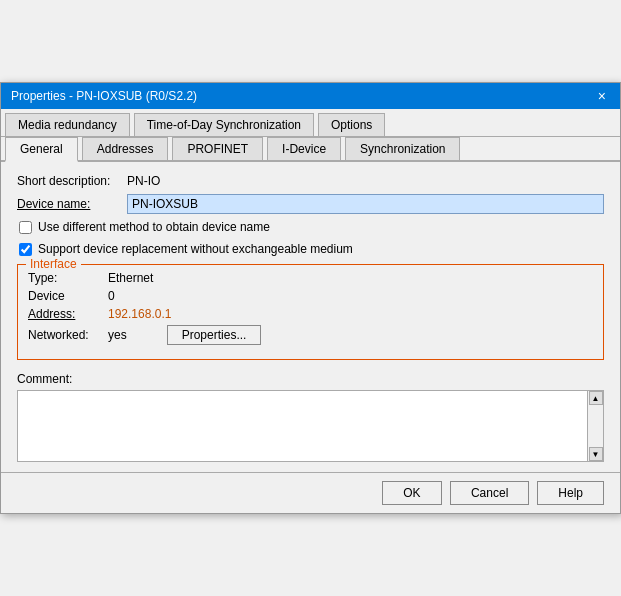 This screenshot has height=596, width=621. Describe the element at coordinates (218, 148) in the screenshot. I see `tab-profinet: PROFINET` at that location.